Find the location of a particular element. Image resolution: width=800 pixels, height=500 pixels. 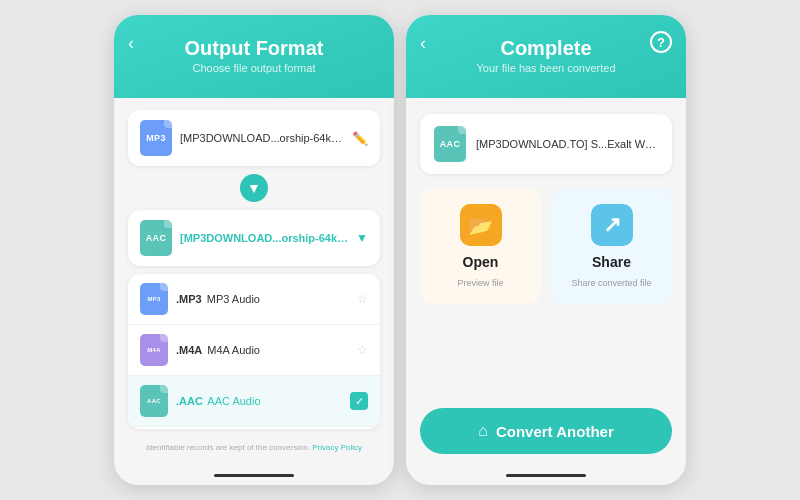

screen2-subtitle: Your file has been converted is located at coordinates (546, 68).